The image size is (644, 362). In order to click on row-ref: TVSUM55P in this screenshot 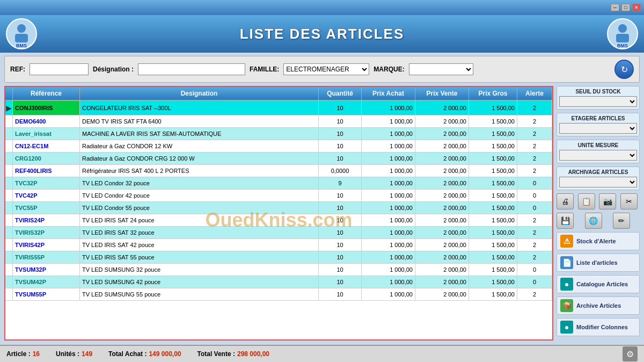, I will do `click(46, 294)`.